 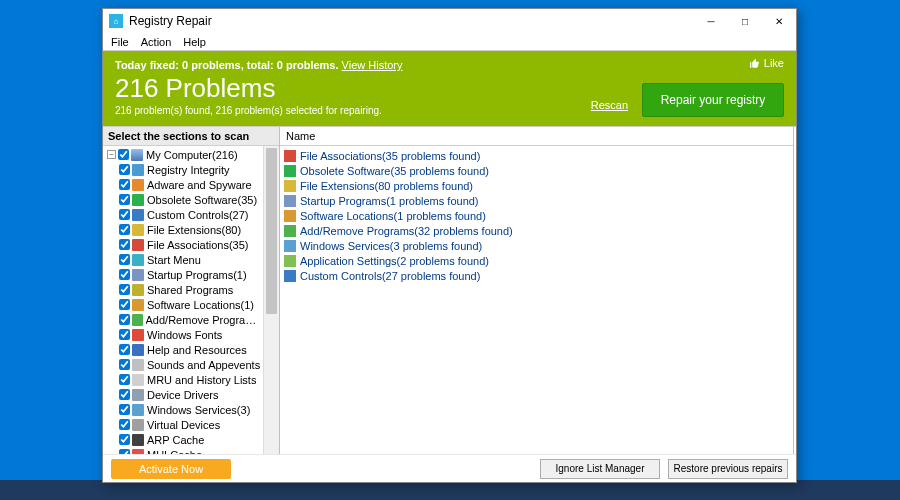 What do you see at coordinates (124, 154) in the screenshot?
I see `tree-root-checkbox` at bounding box center [124, 154].